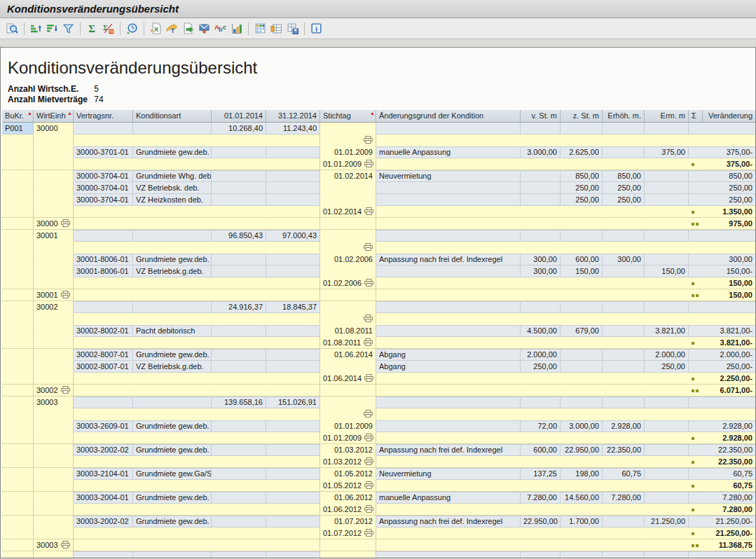 The height and width of the screenshot is (559, 756). I want to click on cell-wirteinh: 30002, so click(53, 391).